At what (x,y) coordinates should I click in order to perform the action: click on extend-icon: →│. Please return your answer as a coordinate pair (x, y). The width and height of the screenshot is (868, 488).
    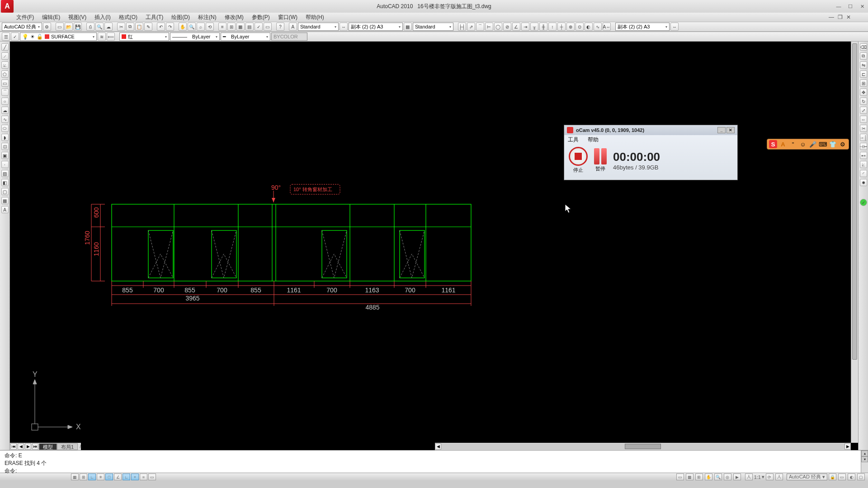
    Looking at the image, I should click on (863, 137).